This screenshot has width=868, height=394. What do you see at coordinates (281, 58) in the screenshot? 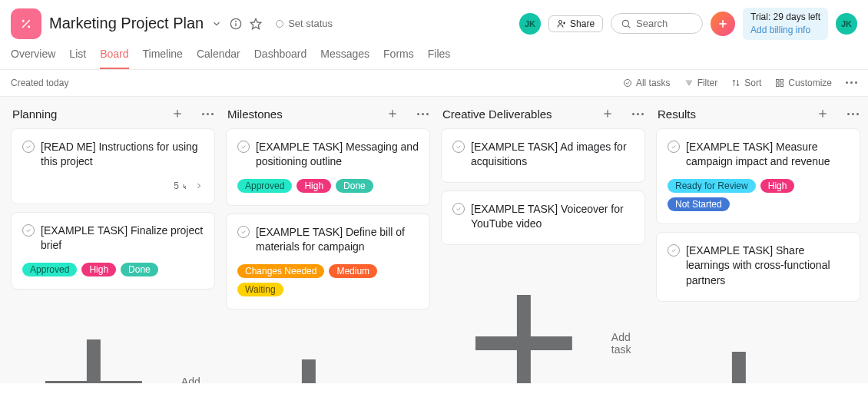
I see `tab-dashboard: Dashboard` at bounding box center [281, 58].